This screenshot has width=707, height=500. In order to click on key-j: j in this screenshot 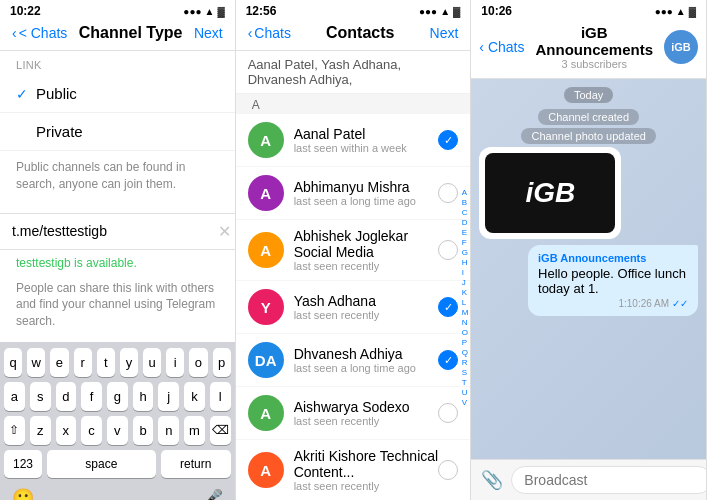, I will do `click(168, 396)`.